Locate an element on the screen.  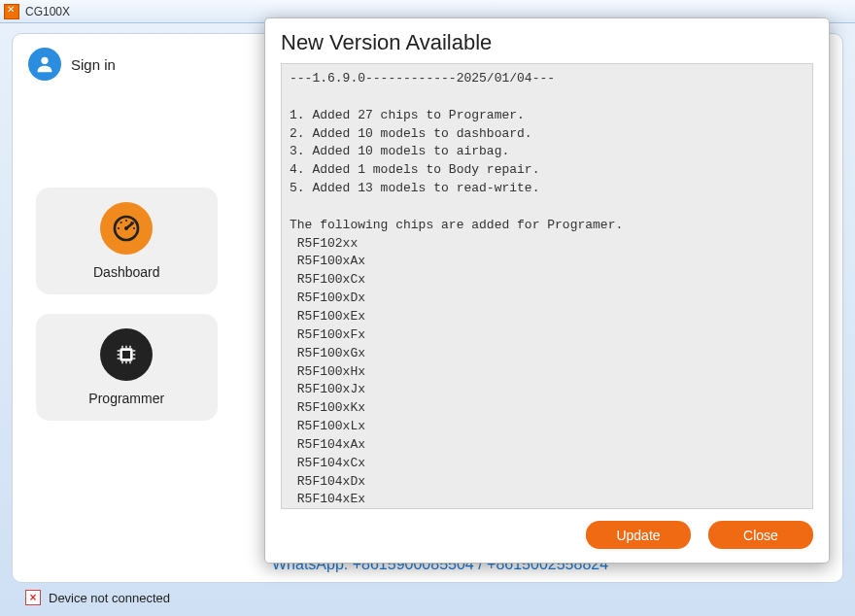
app-title: CG100X is located at coordinates (48, 12).